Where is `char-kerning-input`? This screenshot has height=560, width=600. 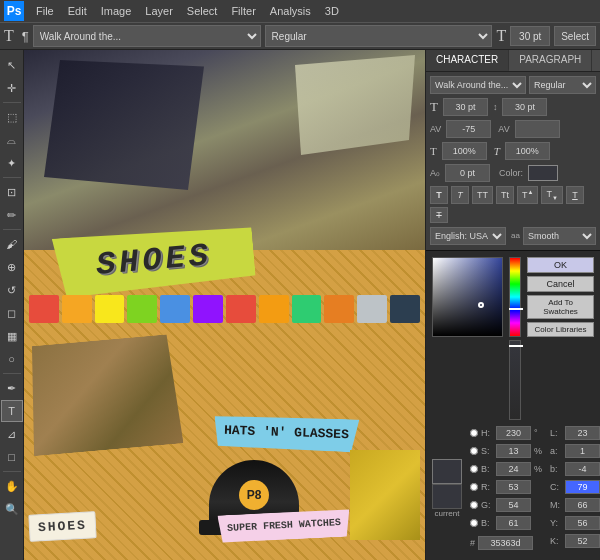
char-kerning-input is located at coordinates (538, 129).